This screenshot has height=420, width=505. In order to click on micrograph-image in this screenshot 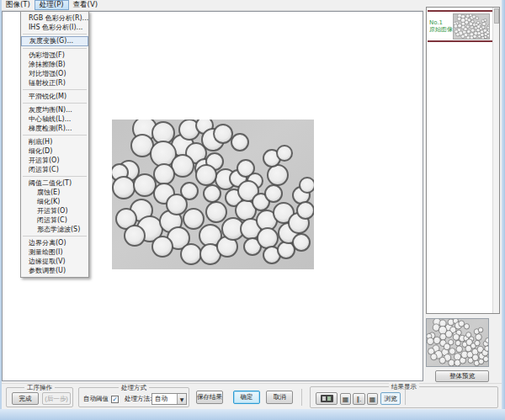, I will do `click(213, 194)`.